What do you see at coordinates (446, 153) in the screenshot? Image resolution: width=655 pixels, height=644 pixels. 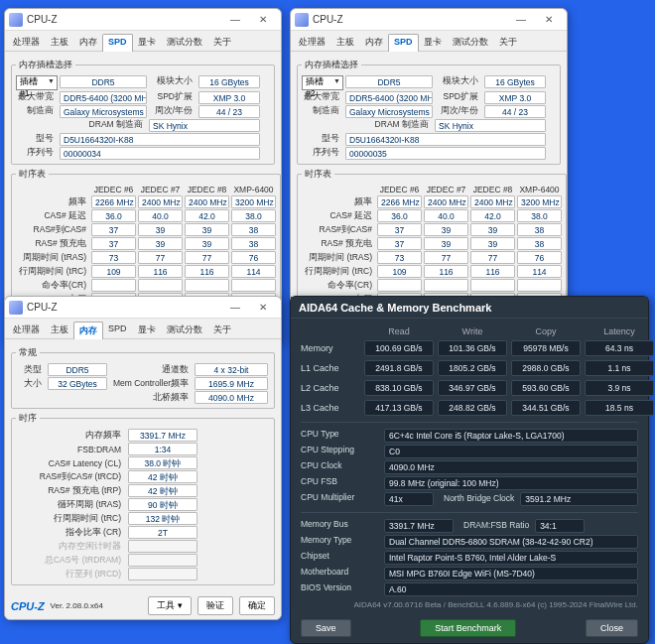 I see `serial-value: 00000035` at bounding box center [446, 153].